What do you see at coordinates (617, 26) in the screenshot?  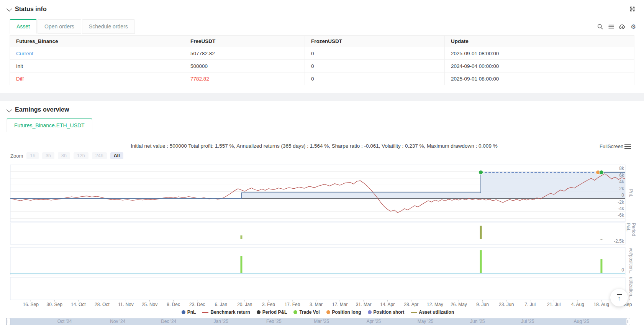 I see `table-toolbar: ⚙` at bounding box center [617, 26].